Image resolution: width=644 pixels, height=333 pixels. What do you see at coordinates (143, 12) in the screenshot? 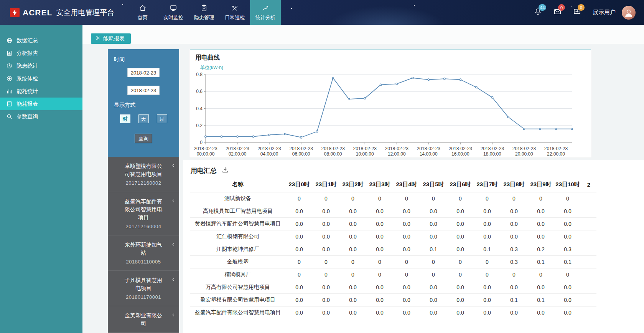
I see `nav-item-home: 首页` at bounding box center [143, 12].